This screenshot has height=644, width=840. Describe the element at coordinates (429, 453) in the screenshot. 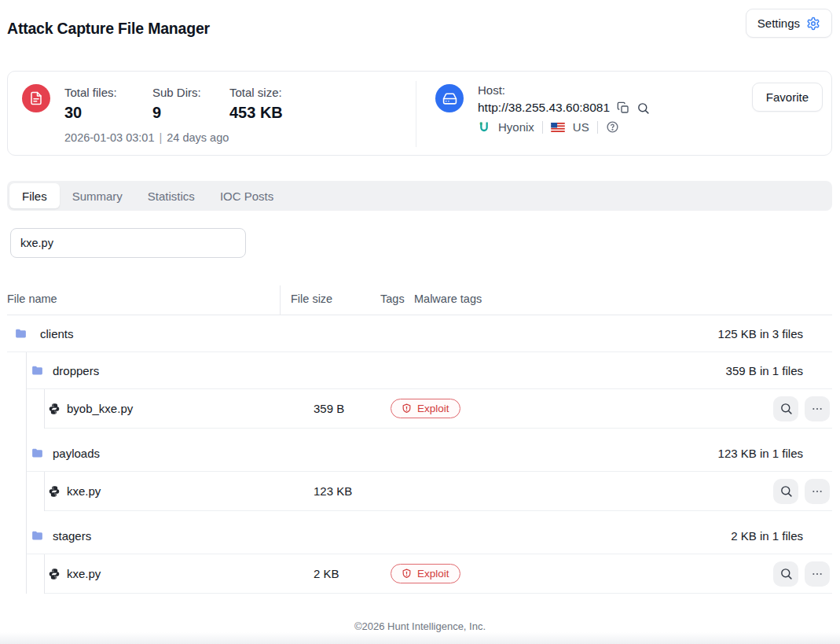

I see `table-row: payloads123 KB in 1 files` at that location.